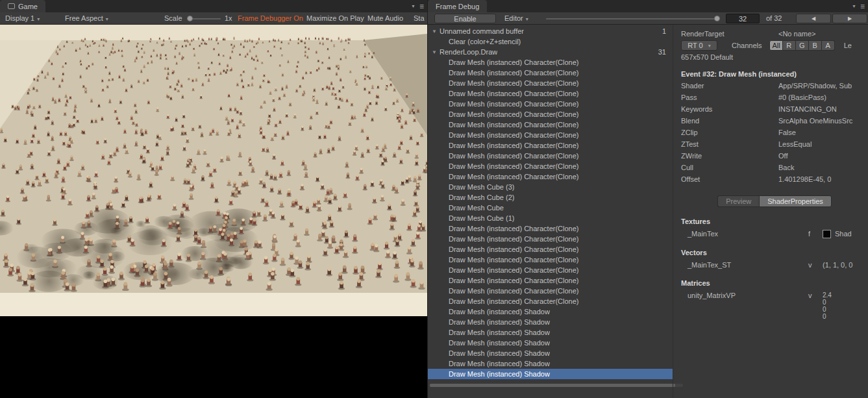  I want to click on texture-type: f, so click(815, 234).